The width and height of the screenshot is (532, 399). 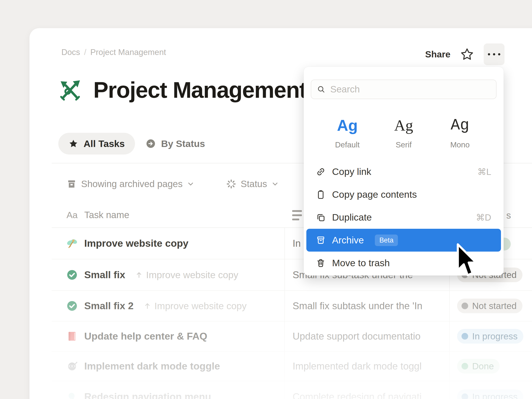 What do you see at coordinates (105, 275) in the screenshot?
I see `task-name: Small fix` at bounding box center [105, 275].